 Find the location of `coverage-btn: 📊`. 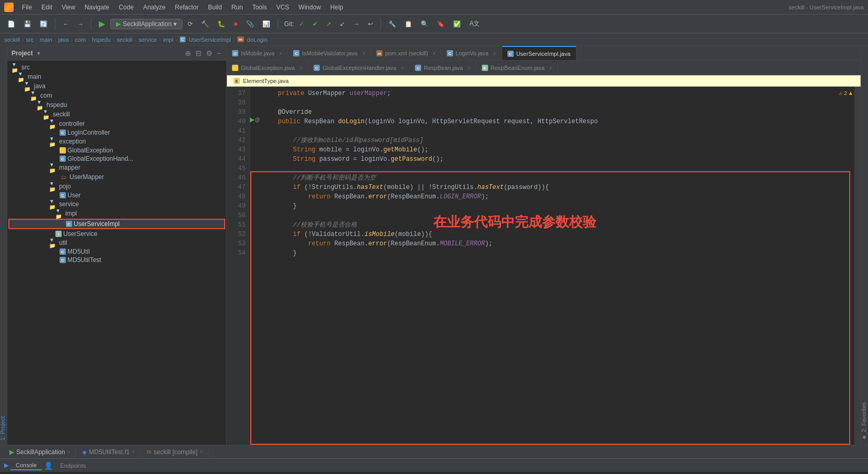

coverage-btn: 📊 is located at coordinates (267, 24).